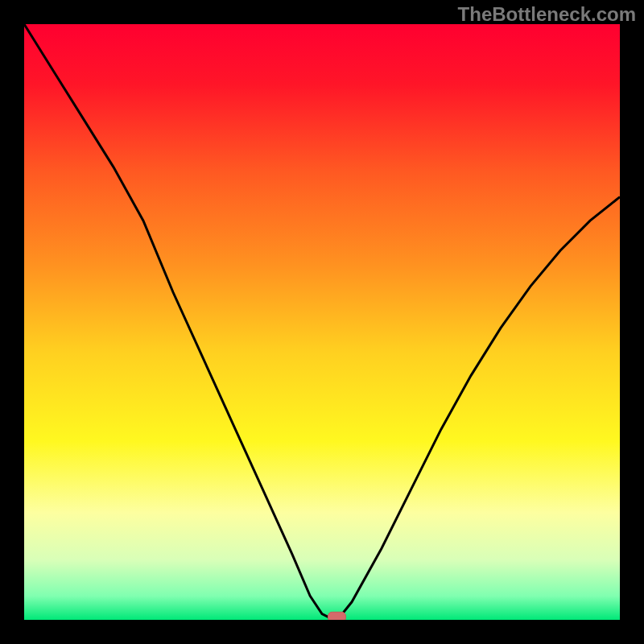 The image size is (644, 644). Describe the element at coordinates (547, 14) in the screenshot. I see `watermark-text: TheBottleneck.com` at that location.